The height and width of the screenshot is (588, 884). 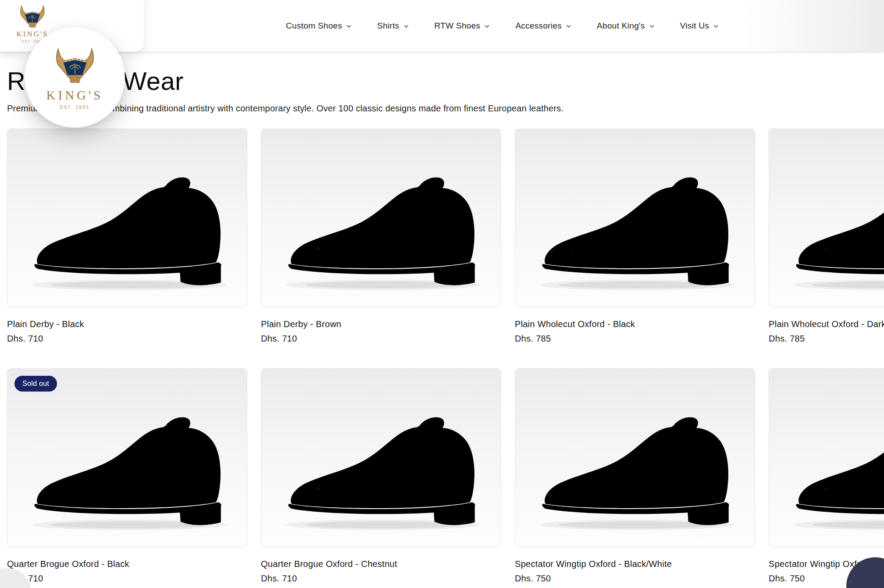 What do you see at coordinates (538, 26) in the screenshot?
I see `nav-label: Accessories` at bounding box center [538, 26].